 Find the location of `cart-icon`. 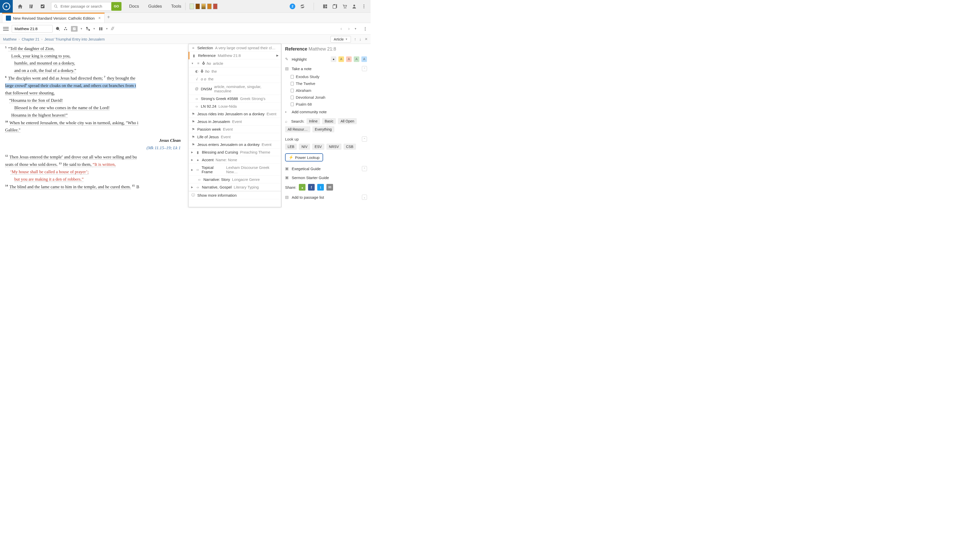

cart-icon is located at coordinates (345, 6).